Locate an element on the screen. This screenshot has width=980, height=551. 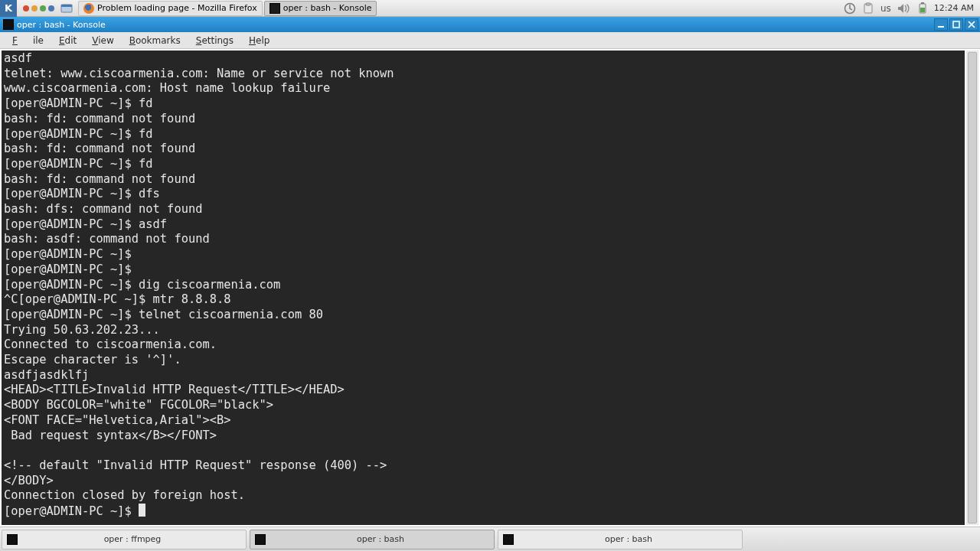
window-titlebar: oper : bash - Konsole is located at coordinates (490, 24).